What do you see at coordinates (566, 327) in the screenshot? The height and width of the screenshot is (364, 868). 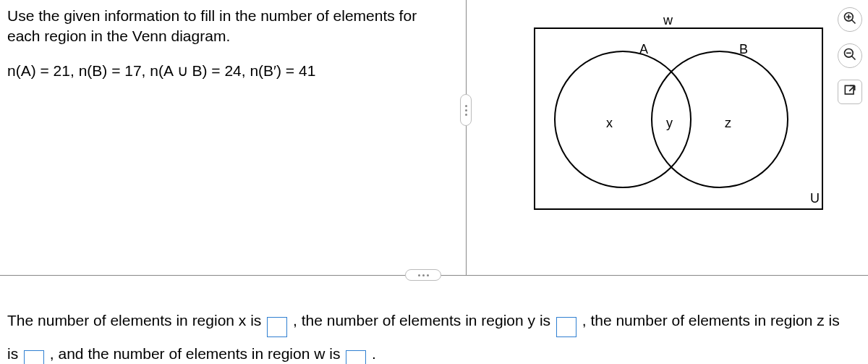 I see `input-region-y` at bounding box center [566, 327].